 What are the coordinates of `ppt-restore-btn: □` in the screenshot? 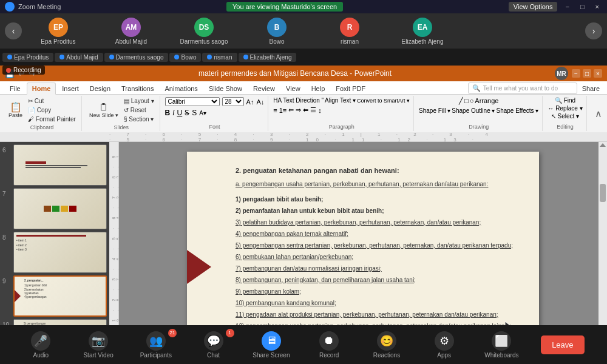 It's located at (587, 73).